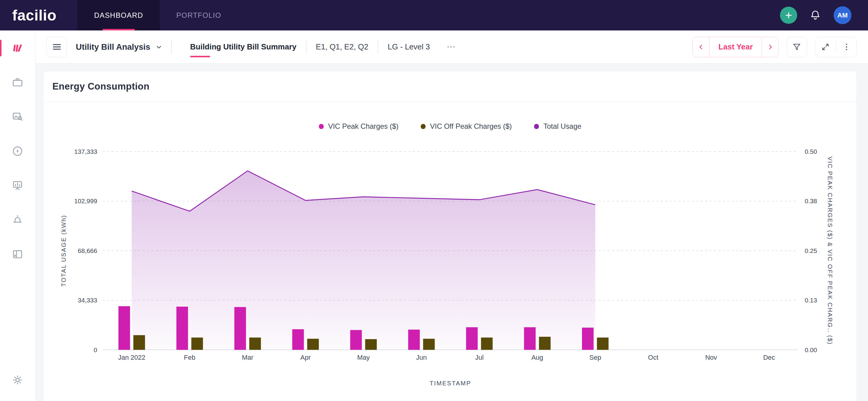 This screenshot has width=868, height=401. What do you see at coordinates (18, 254) in the screenshot?
I see `sidebar-item-layouts` at bounding box center [18, 254].